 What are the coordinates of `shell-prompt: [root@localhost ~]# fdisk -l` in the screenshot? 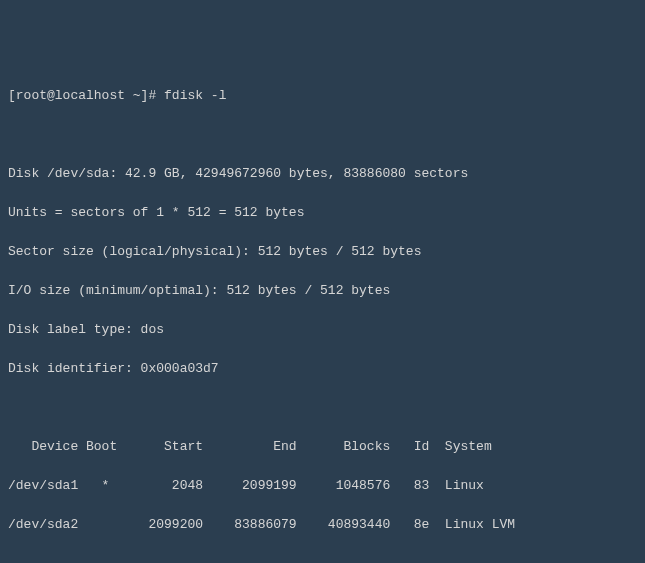 It's located at (322, 96).